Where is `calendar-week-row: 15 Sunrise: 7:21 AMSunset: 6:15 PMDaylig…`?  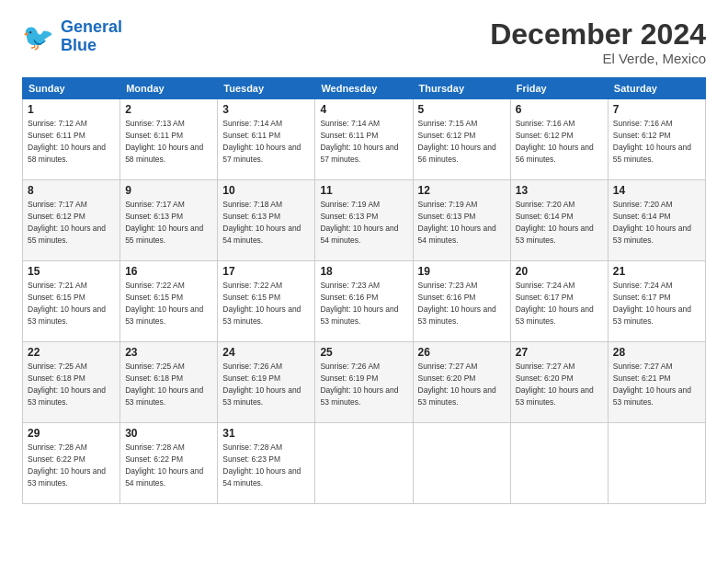 calendar-week-row: 15 Sunrise: 7:21 AMSunset: 6:15 PMDaylig… is located at coordinates (364, 302).